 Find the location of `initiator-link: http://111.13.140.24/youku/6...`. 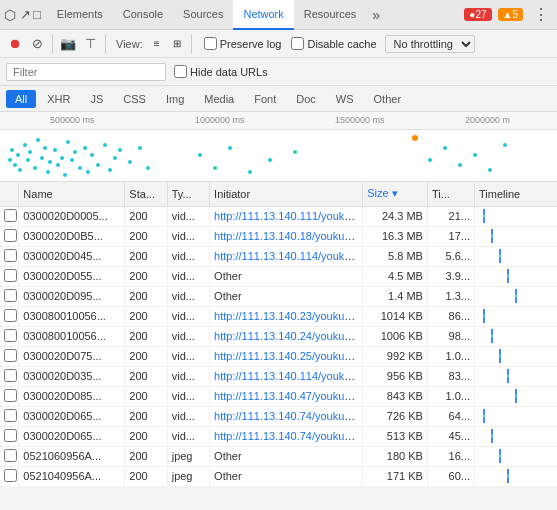

initiator-link: http://111.13.140.24/youku/6... is located at coordinates (288, 336).